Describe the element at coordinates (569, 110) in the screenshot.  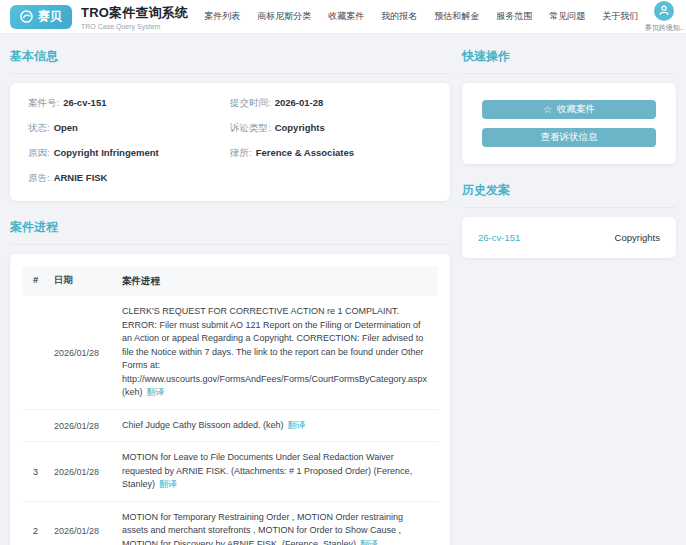
I see `favorite-case-button: ☆ 收藏案件` at that location.